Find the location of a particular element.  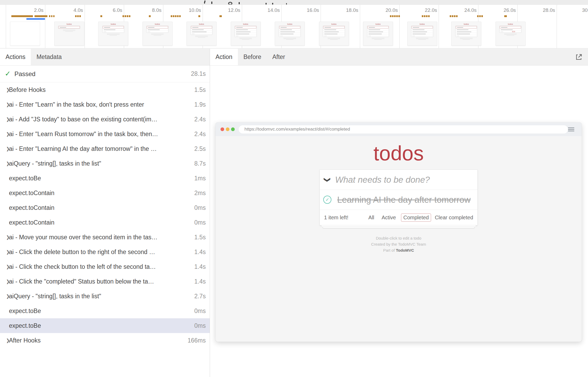

menu-icon is located at coordinates (571, 130).